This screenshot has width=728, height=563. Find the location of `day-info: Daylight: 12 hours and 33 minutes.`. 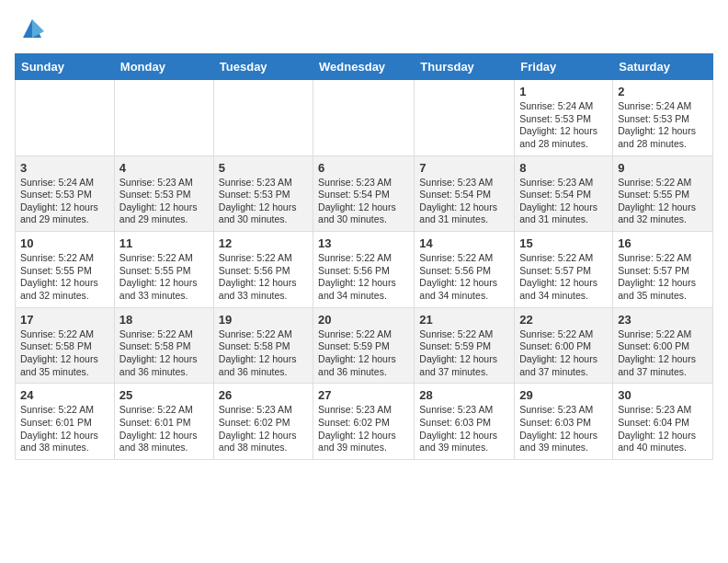

day-info: Daylight: 12 hours and 33 minutes. is located at coordinates (164, 289).